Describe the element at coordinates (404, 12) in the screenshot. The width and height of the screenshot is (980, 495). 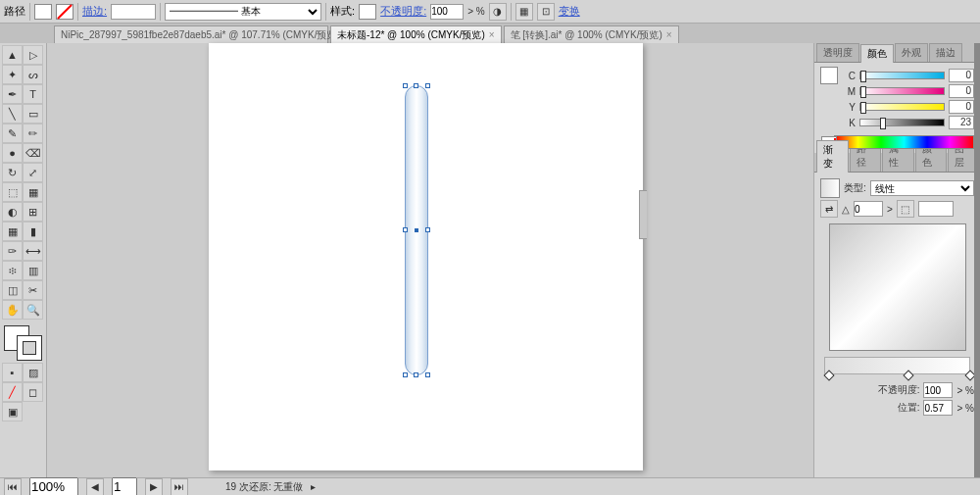
I see `opacity-link: 不透明度:` at that location.